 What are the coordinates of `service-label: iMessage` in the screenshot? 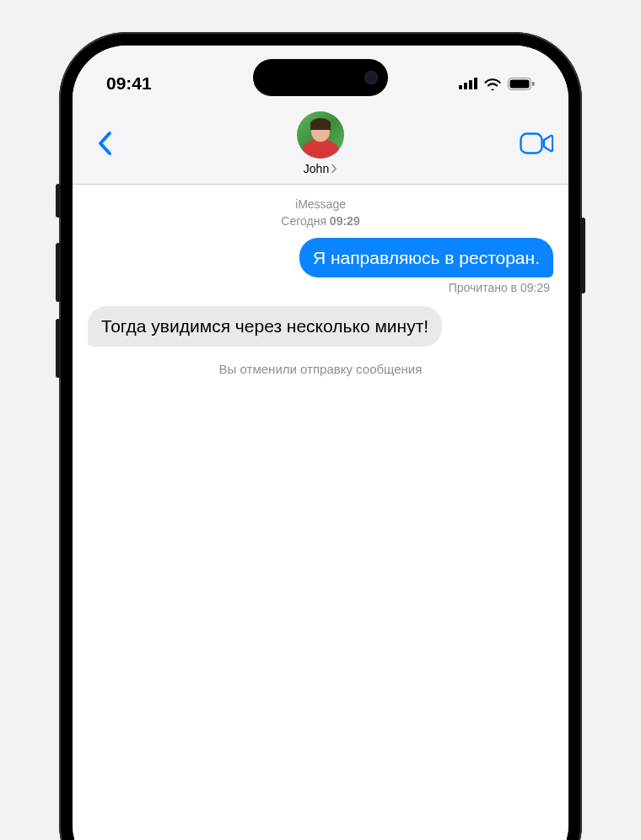 It's located at (320, 205).